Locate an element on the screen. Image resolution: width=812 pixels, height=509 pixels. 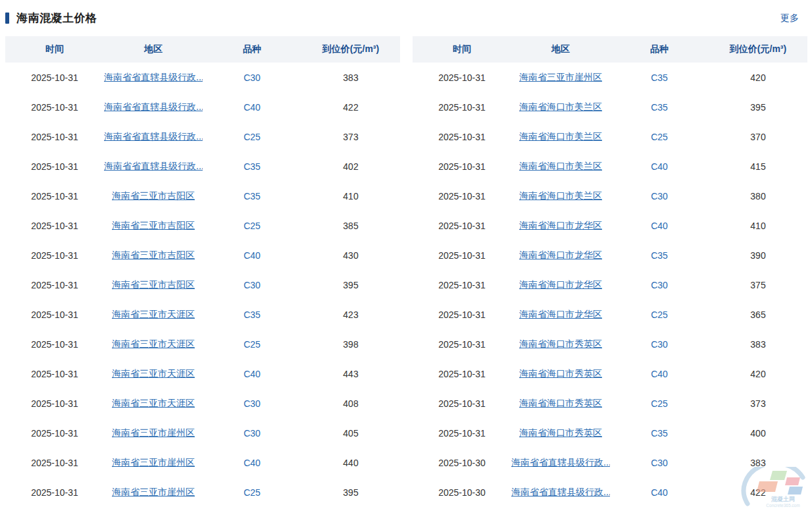
table-row: 2025-10-31海南省海口市龙华区C25365 is located at coordinates (610, 315).